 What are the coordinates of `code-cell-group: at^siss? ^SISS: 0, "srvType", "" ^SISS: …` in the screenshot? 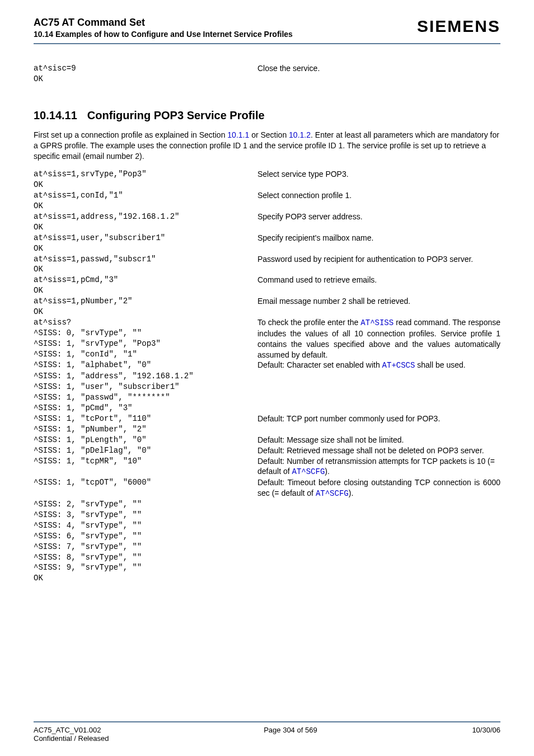 It's located at (146, 339).